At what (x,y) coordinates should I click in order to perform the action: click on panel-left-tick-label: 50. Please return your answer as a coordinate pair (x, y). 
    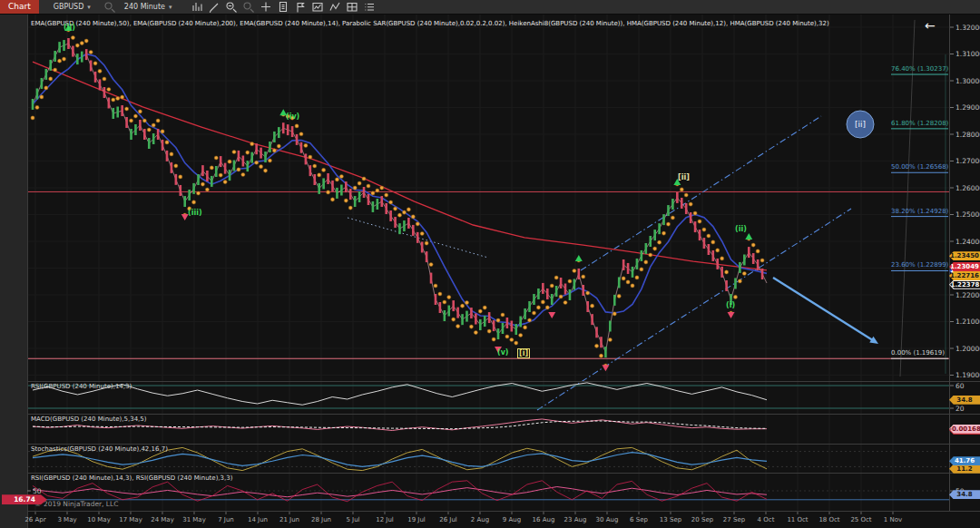
    Looking at the image, I should click on (37, 492).